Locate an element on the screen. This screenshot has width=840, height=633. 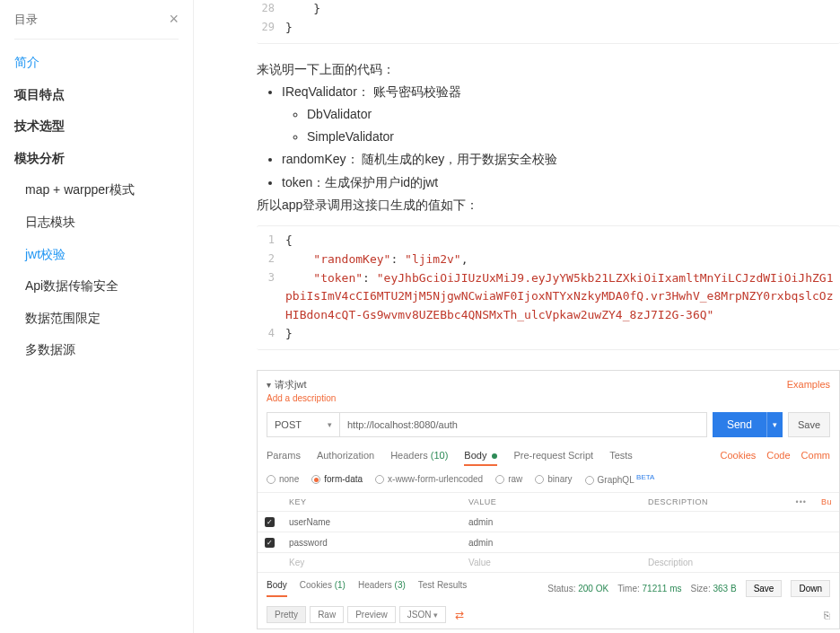
nav-sub-jwt: jwt校验 is located at coordinates (102, 255).